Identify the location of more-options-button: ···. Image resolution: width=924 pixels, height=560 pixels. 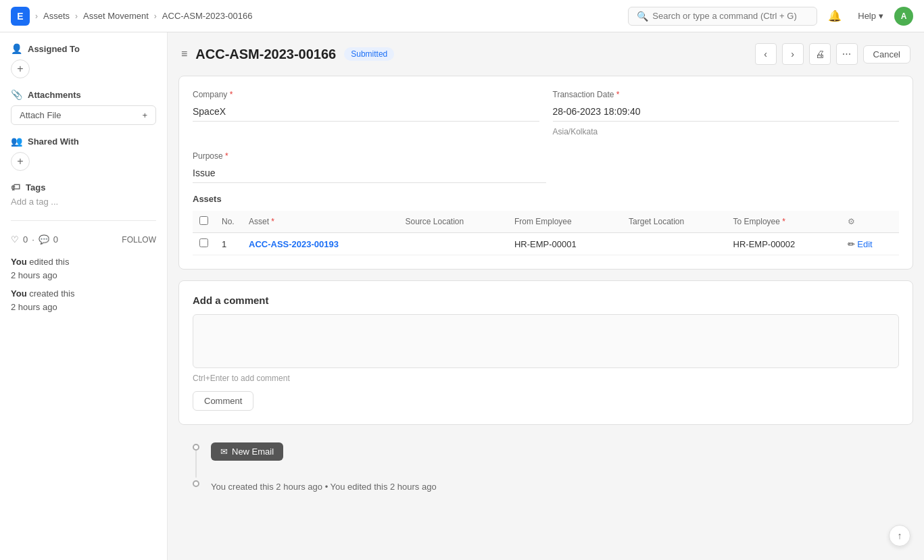
(847, 54).